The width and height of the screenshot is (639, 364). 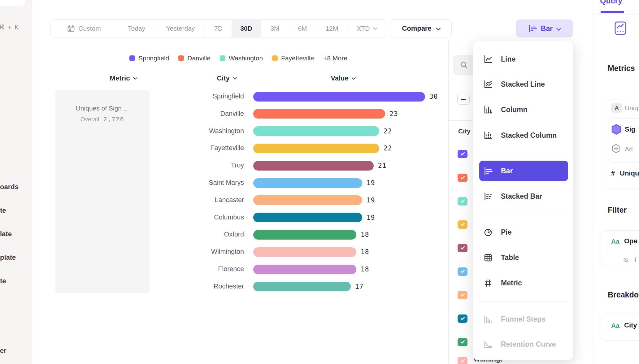 I want to click on filter-type-badge: Aa, so click(x=615, y=241).